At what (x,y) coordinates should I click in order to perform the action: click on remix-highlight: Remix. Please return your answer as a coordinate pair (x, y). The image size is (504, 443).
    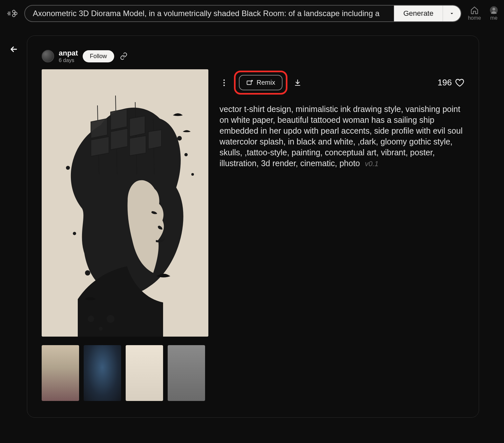
    Looking at the image, I should click on (261, 83).